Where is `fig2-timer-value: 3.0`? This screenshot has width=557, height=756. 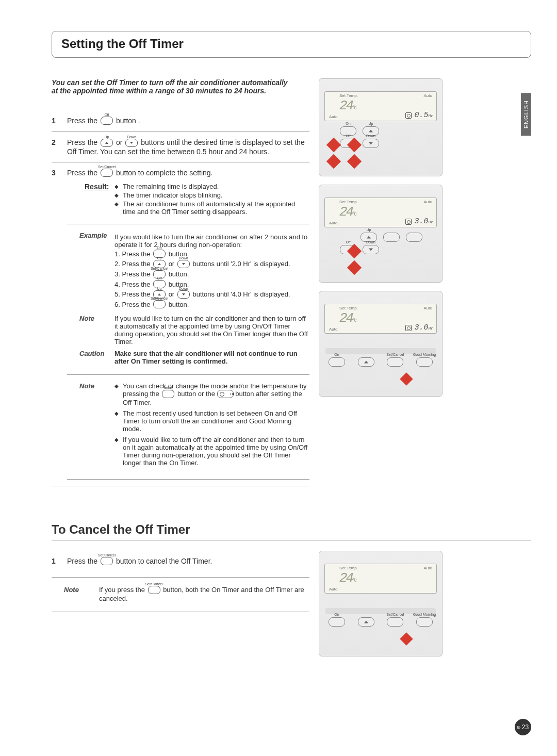 fig2-timer-value: 3.0 is located at coordinates (421, 222).